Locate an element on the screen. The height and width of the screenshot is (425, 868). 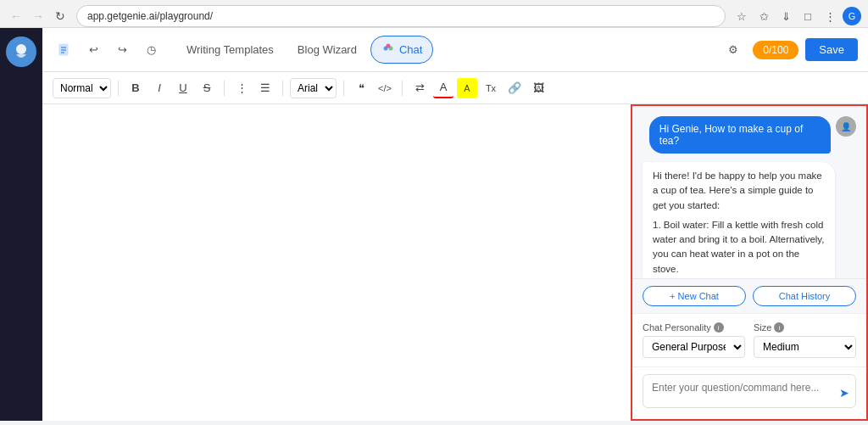
send-button: ➤ is located at coordinates (844, 393).